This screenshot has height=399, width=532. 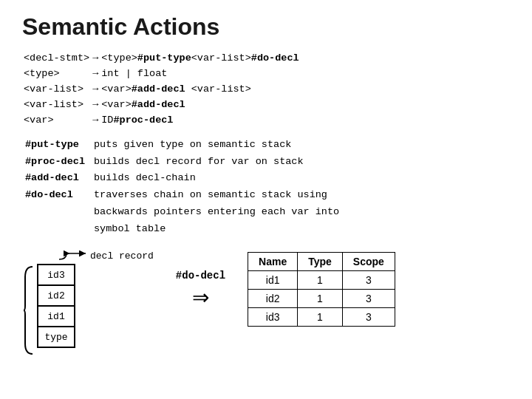 What do you see at coordinates (200, 59) in the screenshot?
I see `grammar-rhs-1: <type>#put-type<var-list>#do-decl` at bounding box center [200, 59].